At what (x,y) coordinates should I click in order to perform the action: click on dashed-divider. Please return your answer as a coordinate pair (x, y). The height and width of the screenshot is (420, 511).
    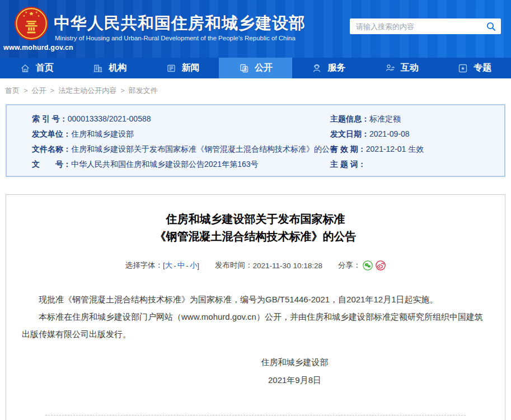
    Looking at the image, I should click on (255, 416).